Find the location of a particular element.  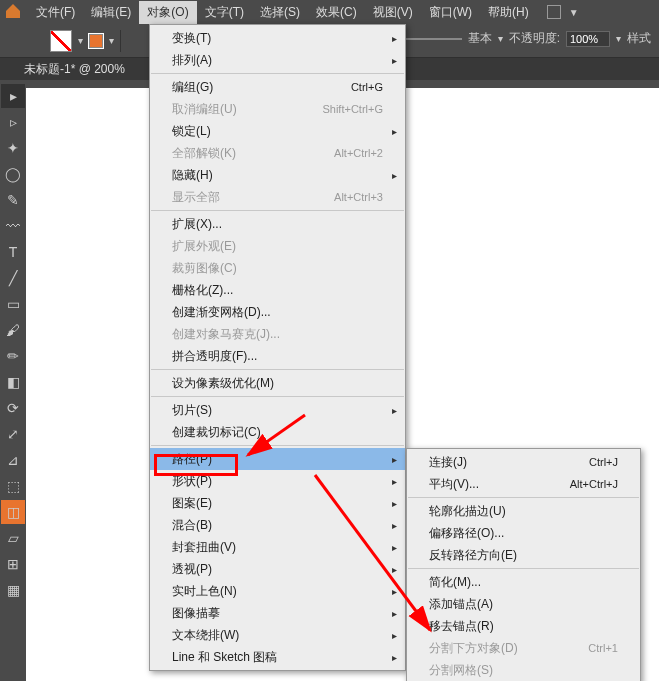

line-tool: ╱ is located at coordinates (13, 278).